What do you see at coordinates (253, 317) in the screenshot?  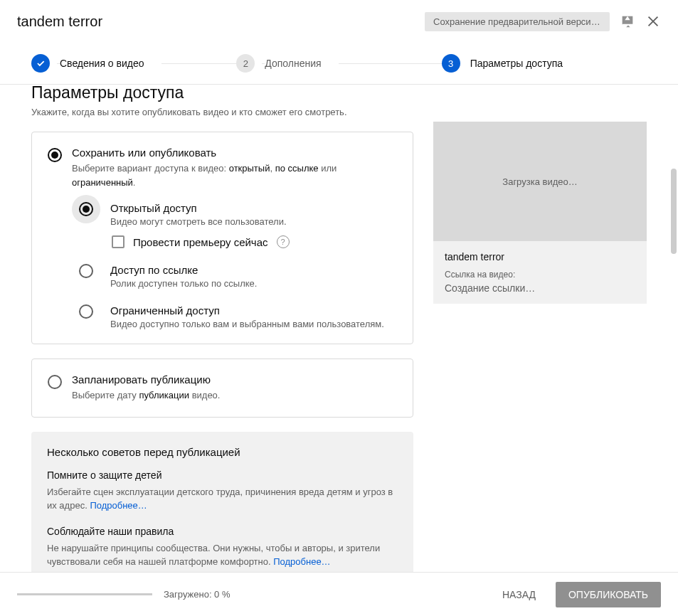 I see `option-body: Ограниченный доступ Видео доступно тольк…` at bounding box center [253, 317].